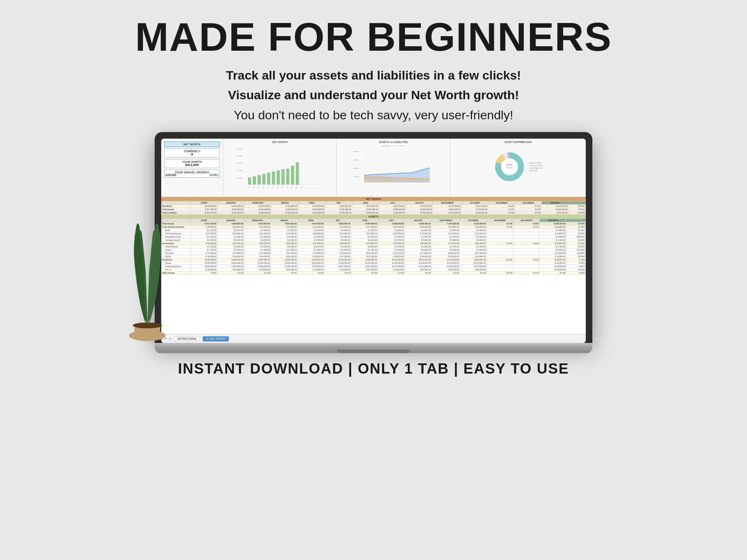 Image resolution: width=747 pixels, height=560 pixels. Describe the element at coordinates (374, 217) in the screenshot. I see `assets-section-header: ASSETS` at that location.